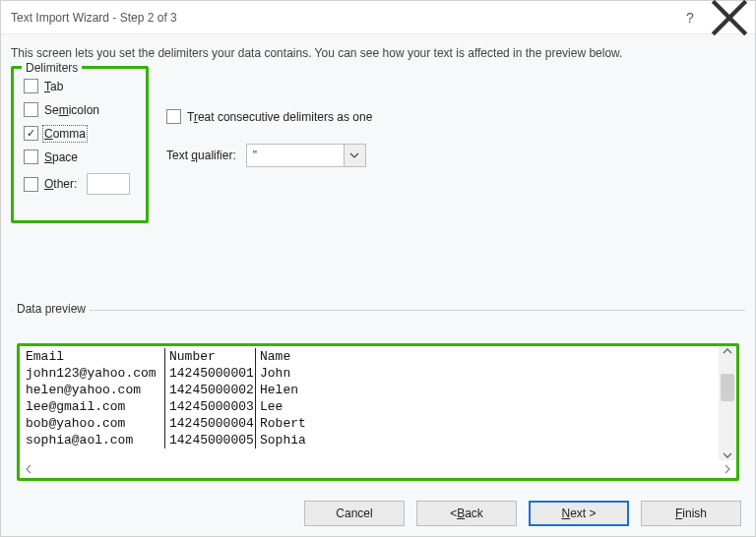  Describe the element at coordinates (274, 356) in the screenshot. I see `header-name: Name` at that location.